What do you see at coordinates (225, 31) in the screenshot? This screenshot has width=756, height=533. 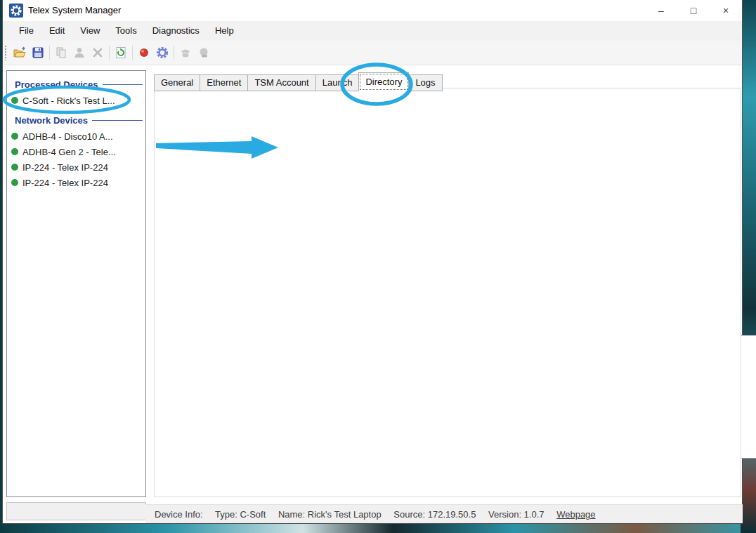 I see `menu-help: Help` at bounding box center [225, 31].